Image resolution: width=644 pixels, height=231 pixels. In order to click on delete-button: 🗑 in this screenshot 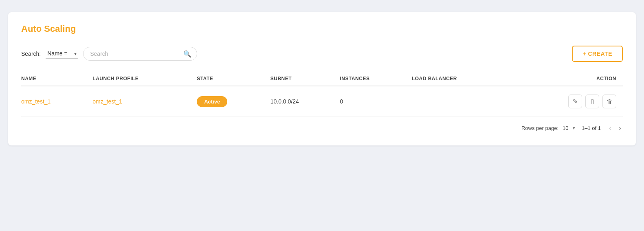, I will do `click(609, 101)`.